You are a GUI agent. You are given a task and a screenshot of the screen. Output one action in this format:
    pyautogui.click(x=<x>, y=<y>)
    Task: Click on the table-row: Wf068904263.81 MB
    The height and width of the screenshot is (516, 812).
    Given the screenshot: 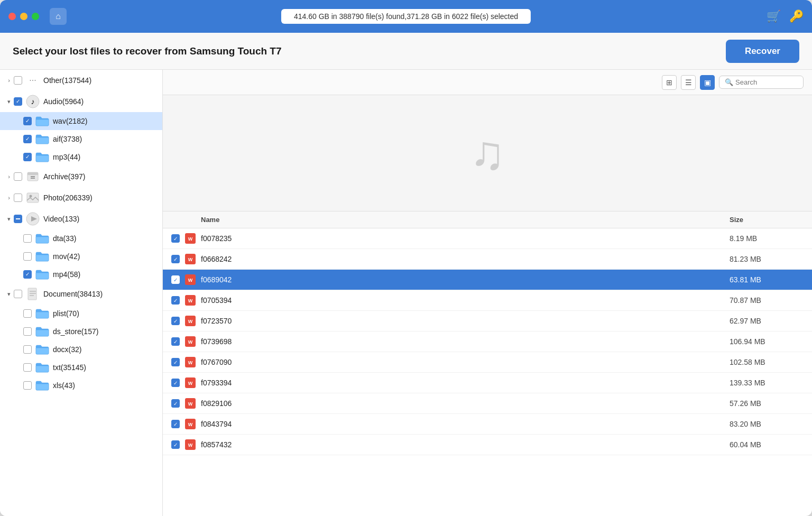 What is the action you would take?
    pyautogui.click(x=487, y=280)
    